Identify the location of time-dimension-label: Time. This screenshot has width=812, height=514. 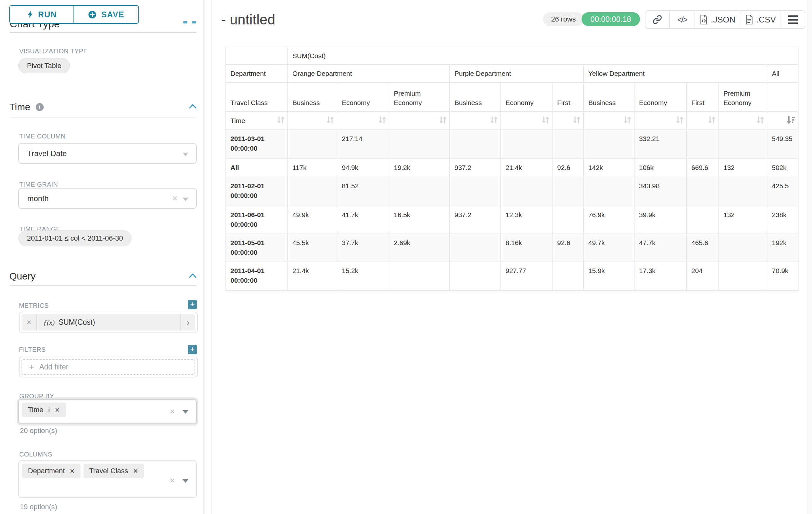
(257, 121).